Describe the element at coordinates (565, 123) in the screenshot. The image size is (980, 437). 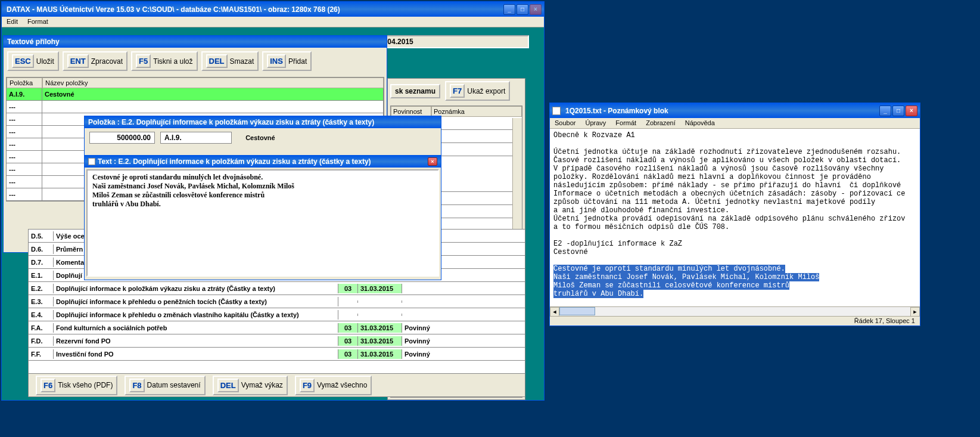
I see `np-menu-soubor: Soubor` at that location.